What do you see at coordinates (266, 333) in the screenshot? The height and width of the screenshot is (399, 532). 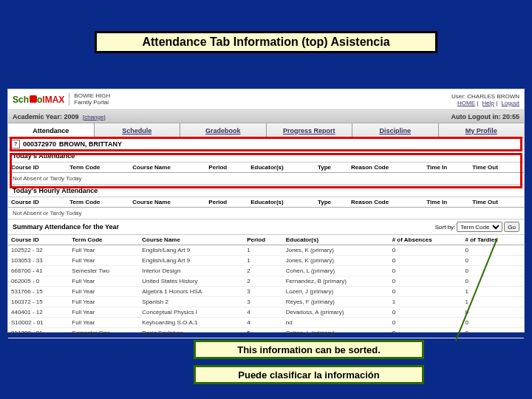 I see `table-row: 011700 - 01Semester OneBasic Sculpture5C…` at bounding box center [266, 333].